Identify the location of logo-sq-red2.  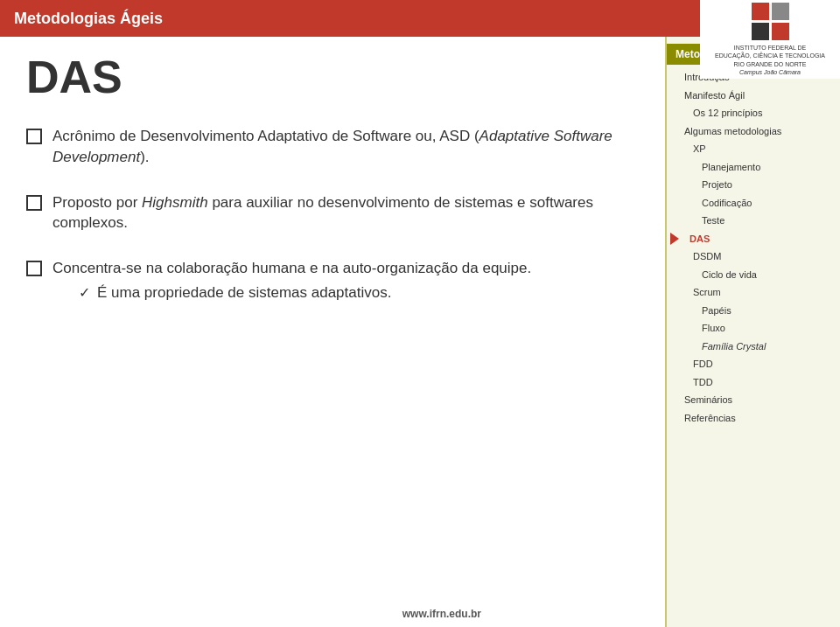
(780, 31).